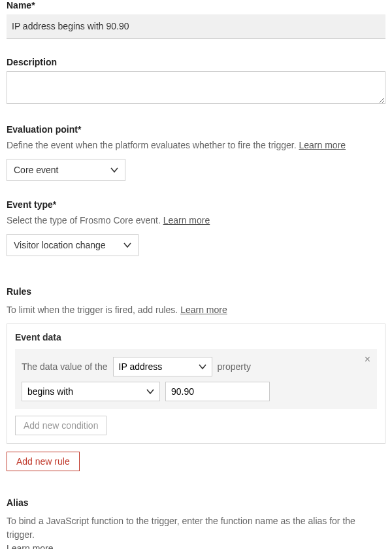 This screenshot has height=549, width=392. I want to click on alias-help: To bind a JavaScript function to the tri…, so click(181, 528).